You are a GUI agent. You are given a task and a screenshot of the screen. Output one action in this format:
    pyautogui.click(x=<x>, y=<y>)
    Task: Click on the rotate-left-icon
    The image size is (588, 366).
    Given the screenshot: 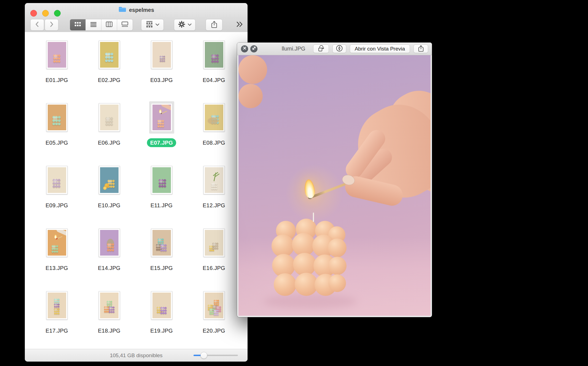 What is the action you would take?
    pyautogui.click(x=321, y=49)
    